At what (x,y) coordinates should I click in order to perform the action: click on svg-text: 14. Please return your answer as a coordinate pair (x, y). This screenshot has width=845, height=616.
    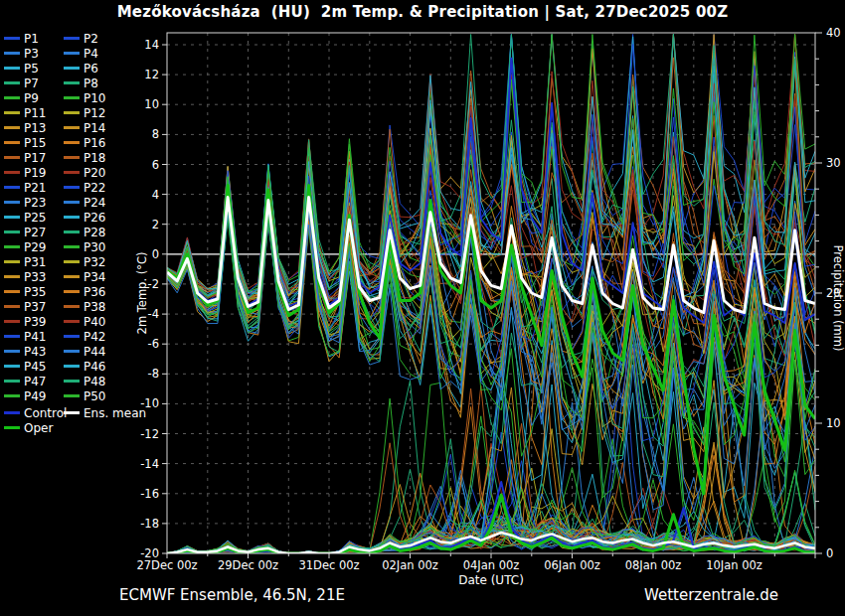
    Looking at the image, I should click on (151, 45).